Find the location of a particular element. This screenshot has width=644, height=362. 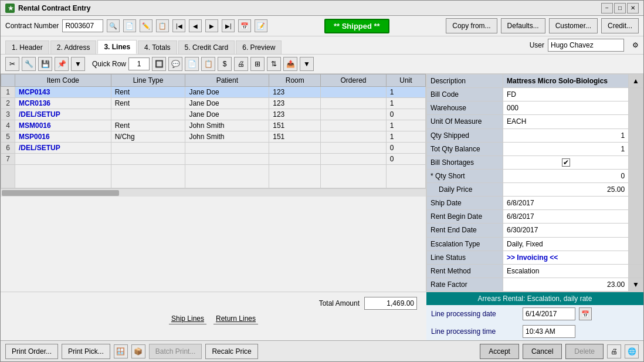

print-bottom-icon-button: 🖨 is located at coordinates (614, 351).